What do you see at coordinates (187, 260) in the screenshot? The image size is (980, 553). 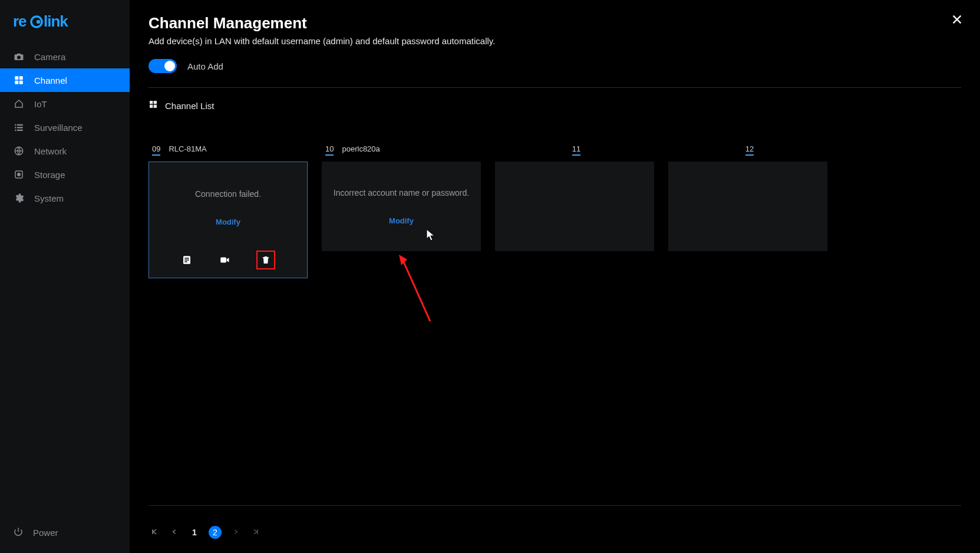 I see `info-icon` at bounding box center [187, 260].